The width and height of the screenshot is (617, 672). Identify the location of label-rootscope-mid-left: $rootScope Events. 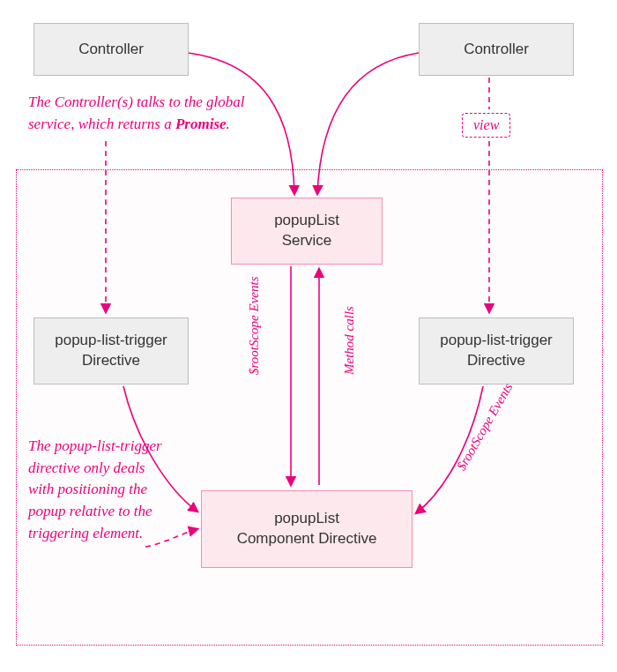
(254, 326).